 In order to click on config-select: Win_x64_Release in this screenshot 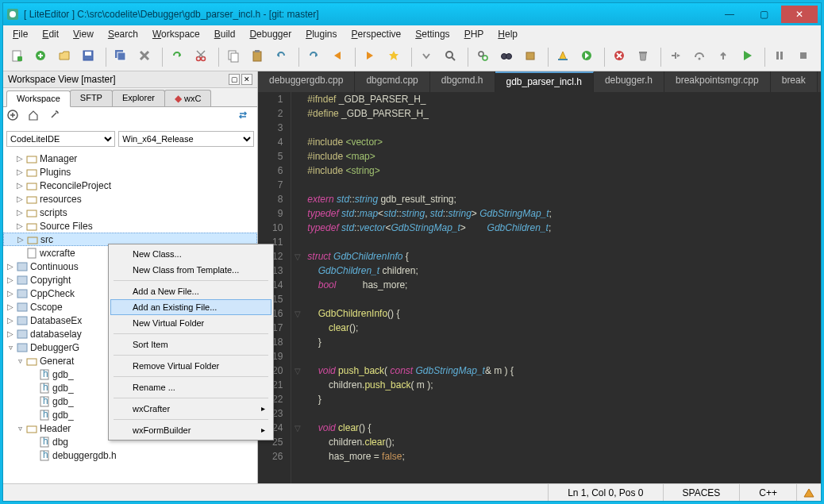, I will do `click(186, 139)`.